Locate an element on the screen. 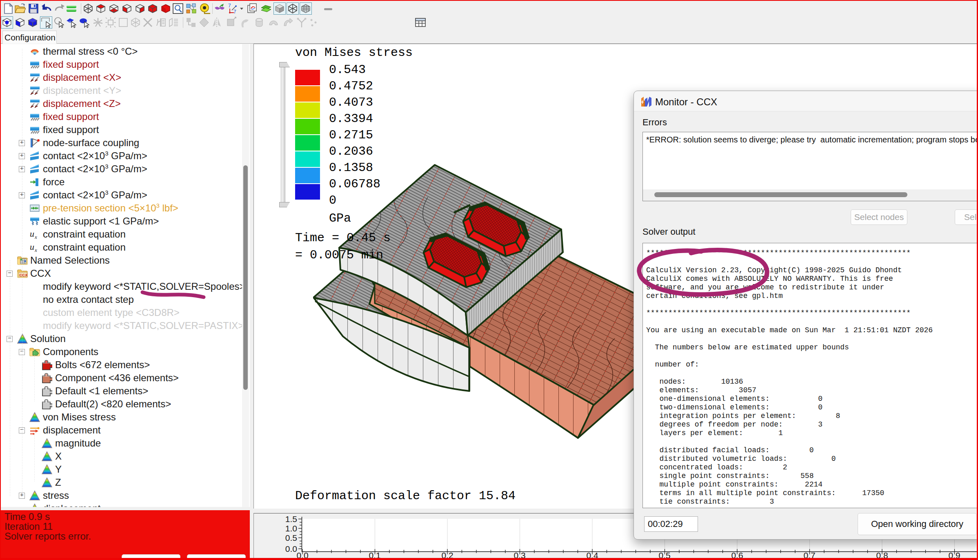 The height and width of the screenshot is (560, 978). svg-text: 1.5 is located at coordinates (291, 519).